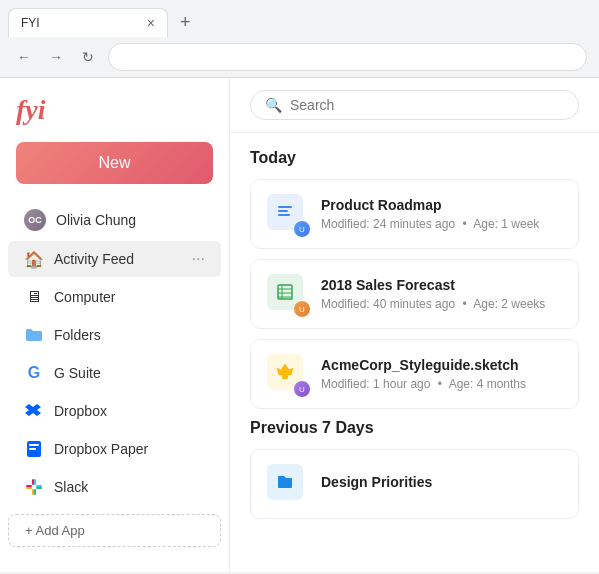 This screenshot has width=599, height=574. I want to click on new-button: New, so click(114, 163).